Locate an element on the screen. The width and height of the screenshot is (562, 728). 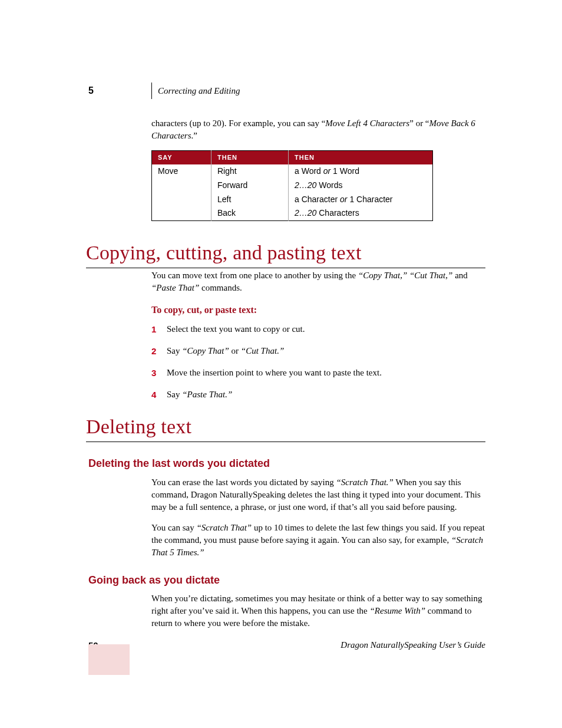
page-footer: 50 Dragon NaturallySpeaking User’s Guide is located at coordinates (287, 645).